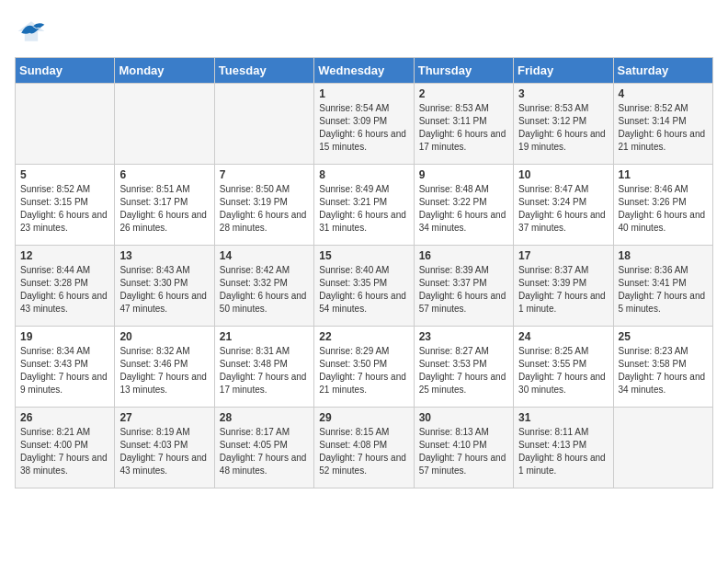  I want to click on day-content: Sunrise: 8:54 AM Sunset: 3:09 PM Dayligh…, so click(364, 128).